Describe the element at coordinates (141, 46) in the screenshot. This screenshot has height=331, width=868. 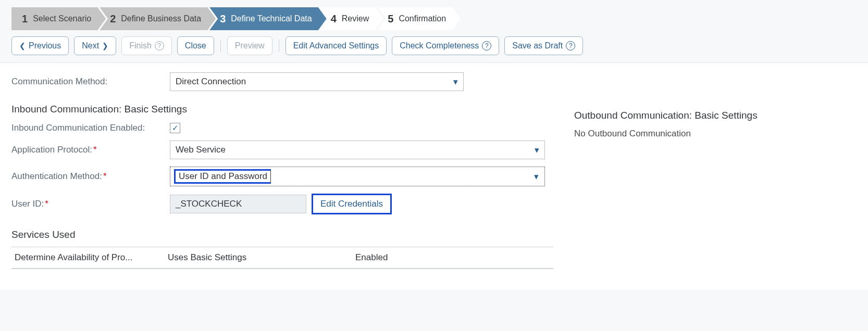
I see `button-label: Finish` at that location.